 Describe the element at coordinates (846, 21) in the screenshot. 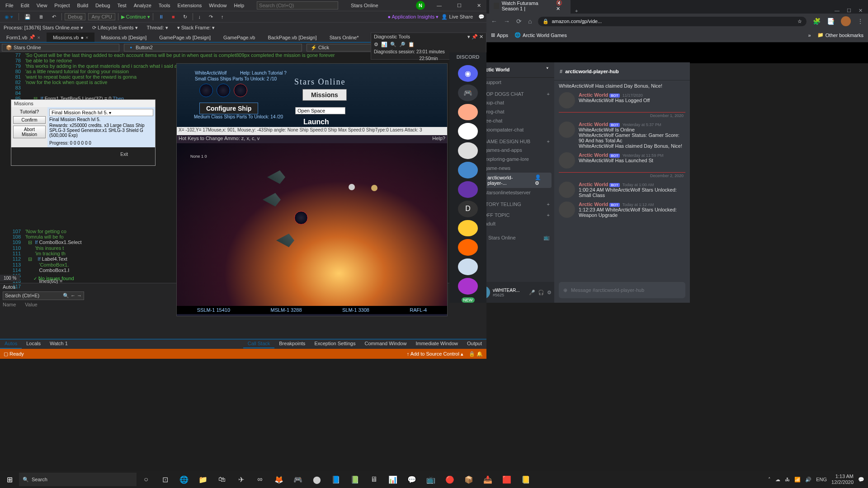

I see `profile-avatar` at that location.